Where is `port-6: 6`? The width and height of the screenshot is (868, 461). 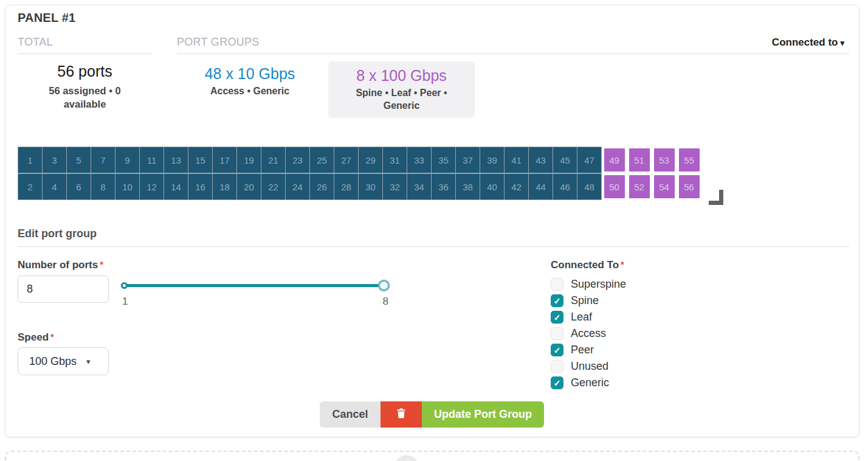
port-6: 6 is located at coordinates (79, 187).